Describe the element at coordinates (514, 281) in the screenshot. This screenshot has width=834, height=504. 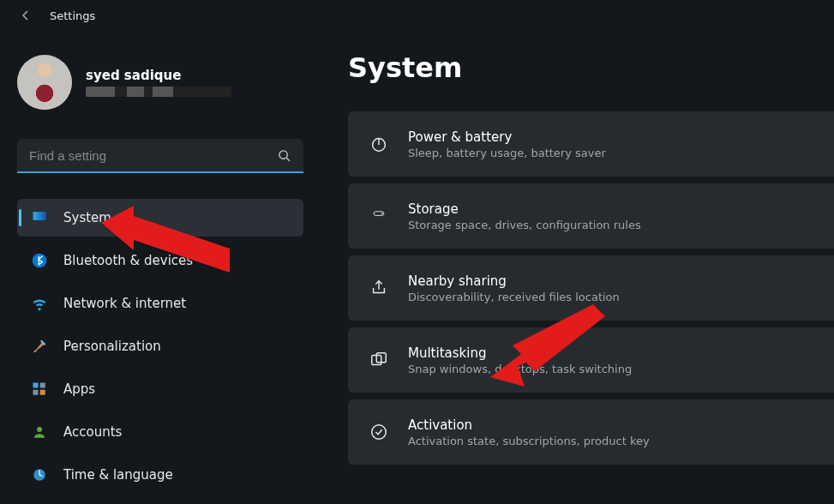
I see `card-title: Nearby sharing` at that location.